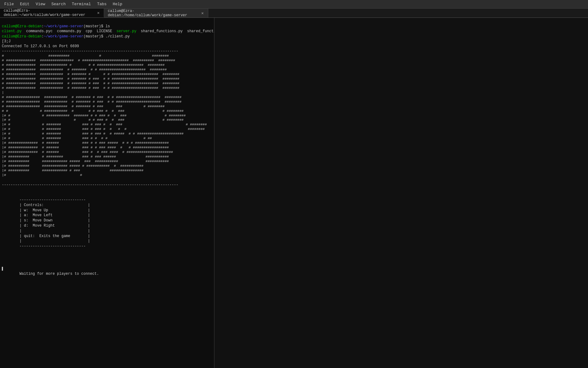 This screenshot has height=368, width=588. I want to click on username-left: callum@Ezra-debian, so click(22, 26).